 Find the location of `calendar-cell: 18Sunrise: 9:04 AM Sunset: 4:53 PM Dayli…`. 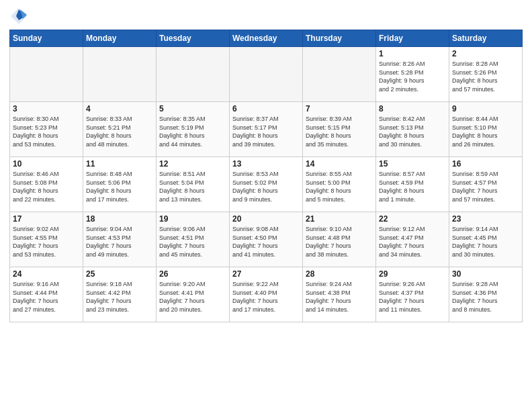

calendar-cell: 18Sunrise: 9:04 AM Sunset: 4:53 PM Dayli… is located at coordinates (120, 240).